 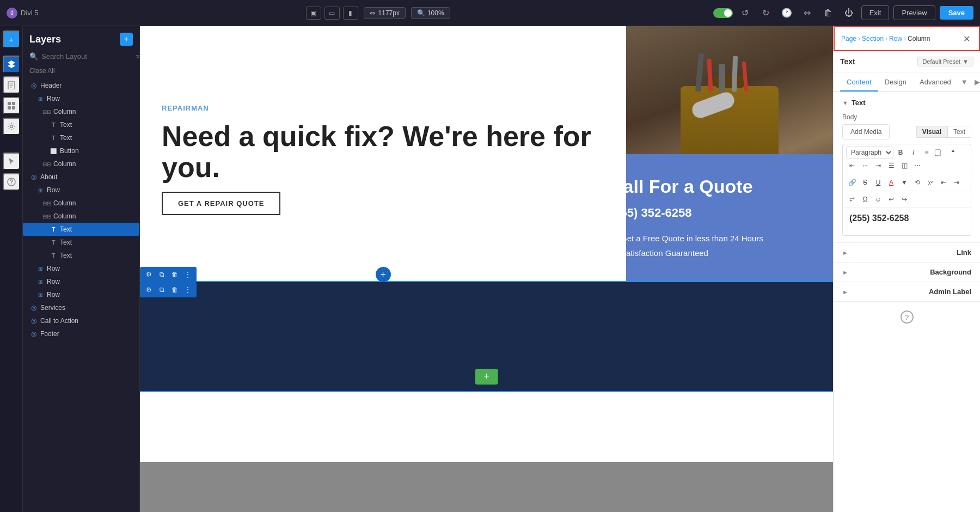 What do you see at coordinates (383, 275) in the screenshot?
I see `add-module-btn-hero: +` at bounding box center [383, 275].